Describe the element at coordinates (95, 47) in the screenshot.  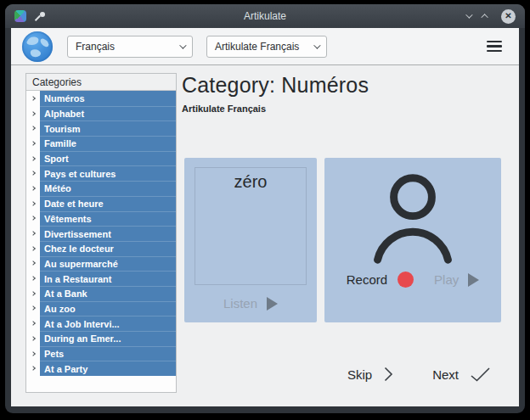
I see `language-dropdown-value: Français` at that location.